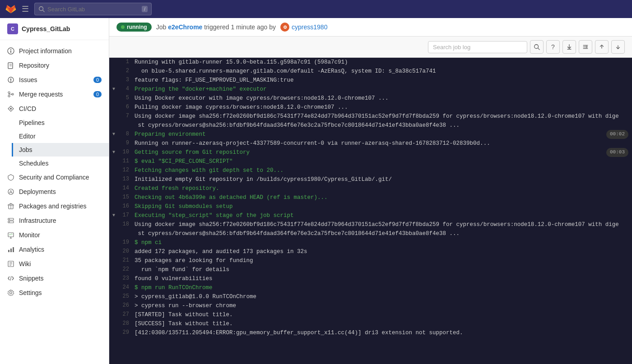 The height and width of the screenshot is (364, 632). Describe the element at coordinates (27, 136) in the screenshot. I see `sidebar-sub-label: Editor` at that location.